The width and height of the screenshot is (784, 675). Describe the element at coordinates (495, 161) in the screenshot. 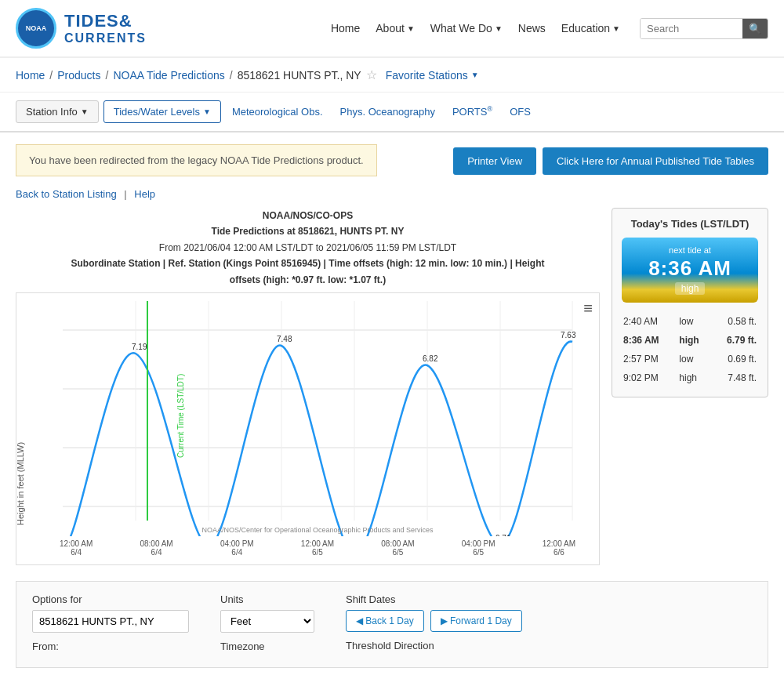

I see `printer-view-button: Printer View` at that location.